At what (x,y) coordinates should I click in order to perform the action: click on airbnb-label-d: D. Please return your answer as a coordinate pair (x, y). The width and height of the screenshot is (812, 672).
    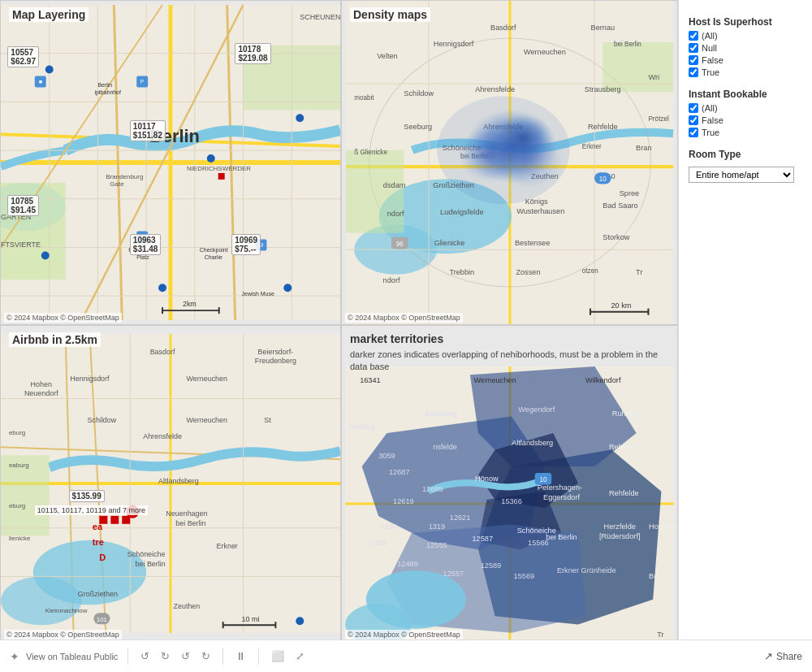
    Looking at the image, I should click on (102, 557).